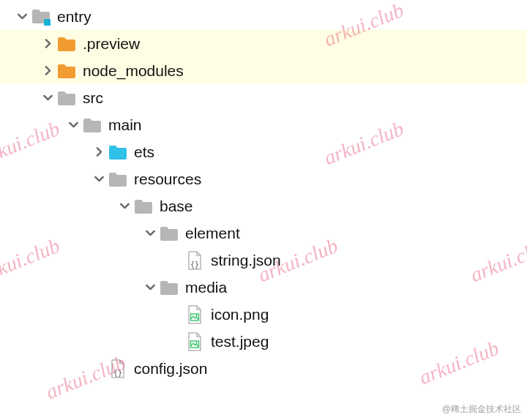 This screenshot has width=527, height=420. What do you see at coordinates (240, 315) in the screenshot?
I see `tree-item-label: icon.png` at bounding box center [240, 315].